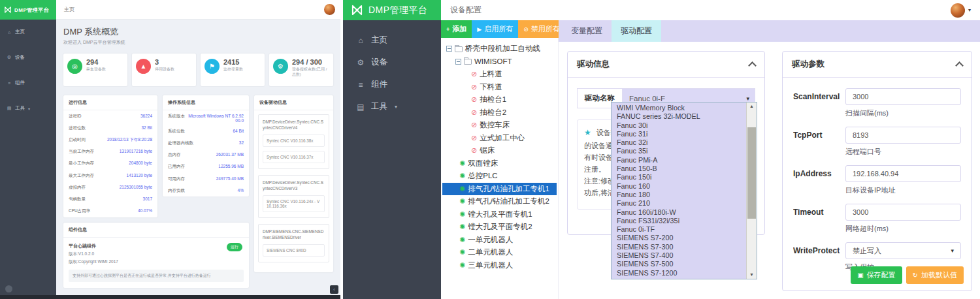 The width and height of the screenshot is (980, 299). Describe the element at coordinates (96, 65) in the screenshot. I see `stat-text: 294采集设备数` at that location.